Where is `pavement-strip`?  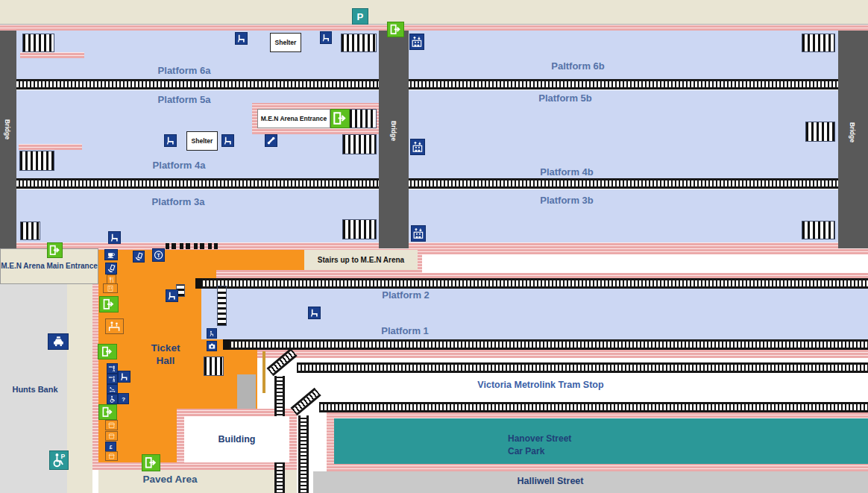 pavement-strip is located at coordinates (80, 389).